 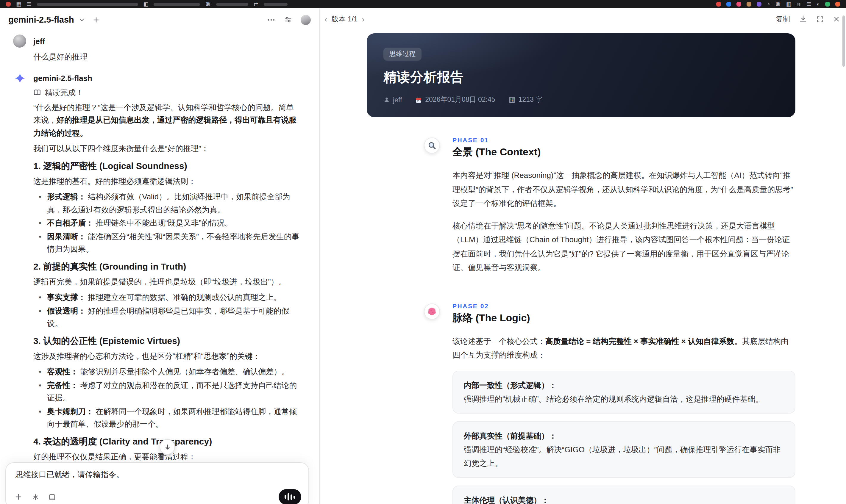 I want to click on message-heading: 1. 逻辑的严密性 (Logical Soundness), so click(x=167, y=166).